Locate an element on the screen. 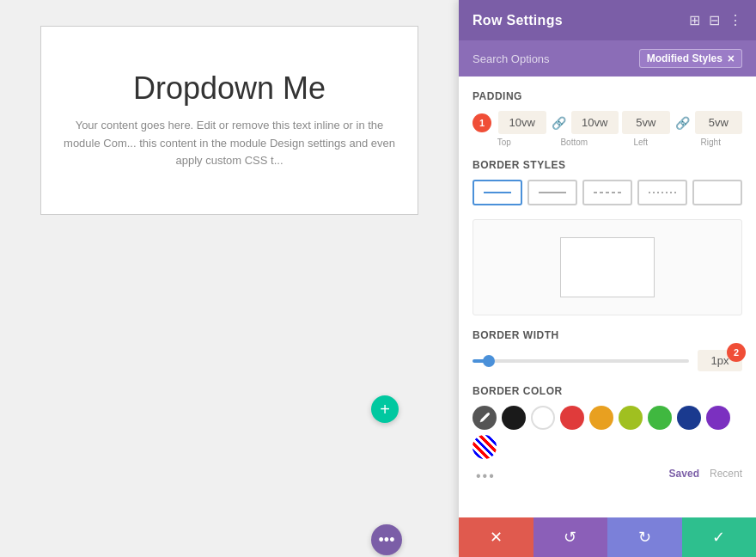 Image resolution: width=756 pixels, height=557 pixels. eyedropper-icon is located at coordinates (485, 418).